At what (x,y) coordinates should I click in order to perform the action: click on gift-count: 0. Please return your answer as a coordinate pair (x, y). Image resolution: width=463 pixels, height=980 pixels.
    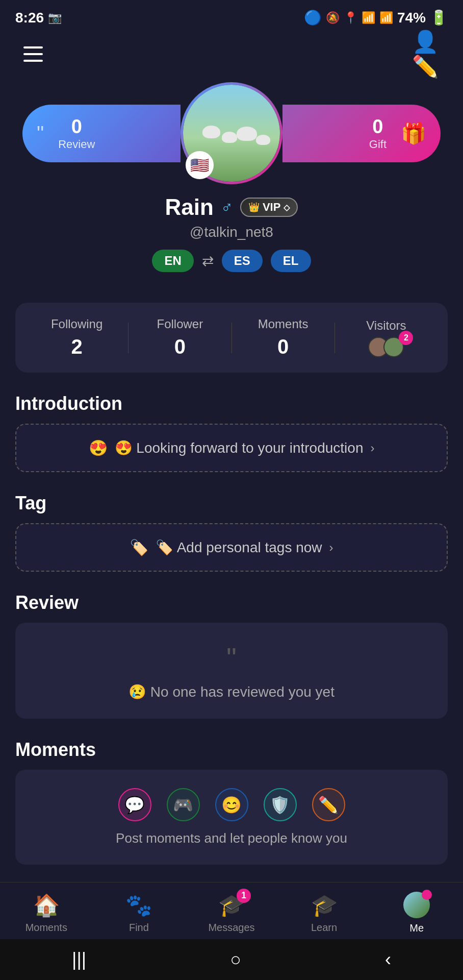
    Looking at the image, I should click on (377, 127).